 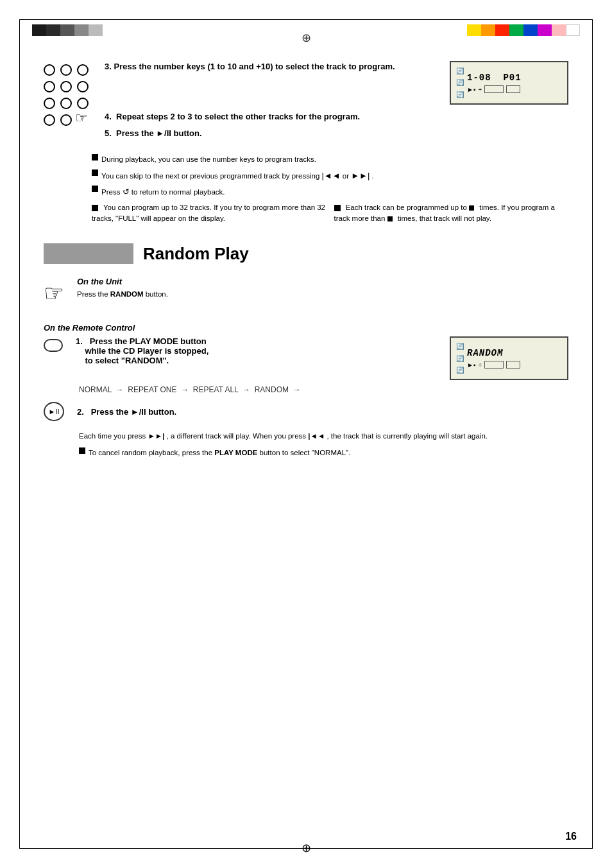 What do you see at coordinates (209, 213) in the screenshot?
I see `program-note-4: You can program up to 32 tracks. If you …` at bounding box center [209, 213].